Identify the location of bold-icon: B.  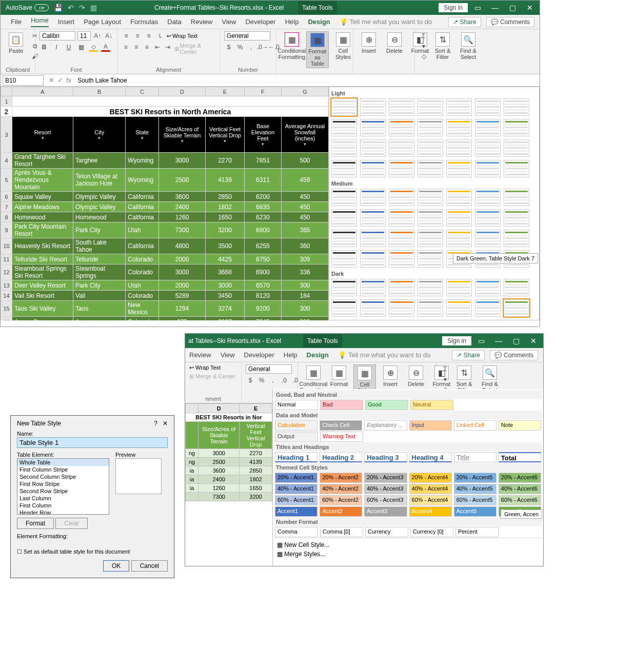
(44, 47).